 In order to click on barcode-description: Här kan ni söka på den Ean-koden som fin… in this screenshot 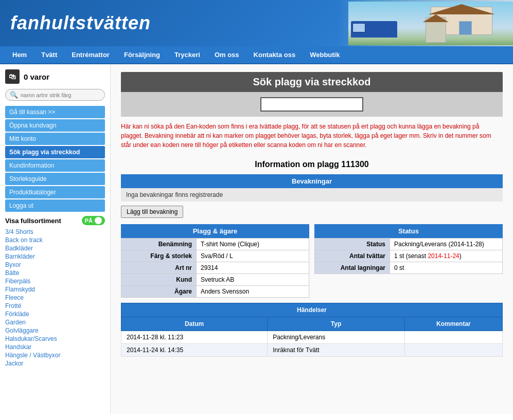, I will do `click(312, 136)`.